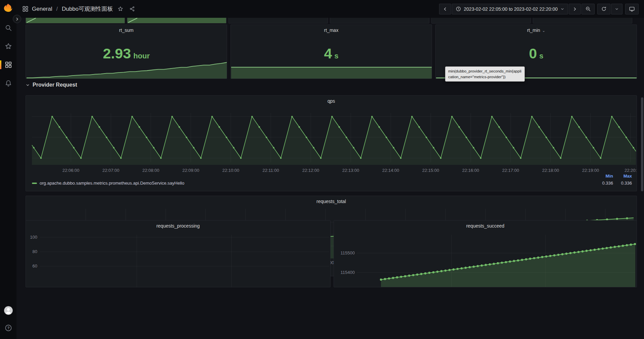 This screenshot has height=339, width=644. What do you see at coordinates (533, 54) in the screenshot?
I see `stat-number: 0` at bounding box center [533, 54].